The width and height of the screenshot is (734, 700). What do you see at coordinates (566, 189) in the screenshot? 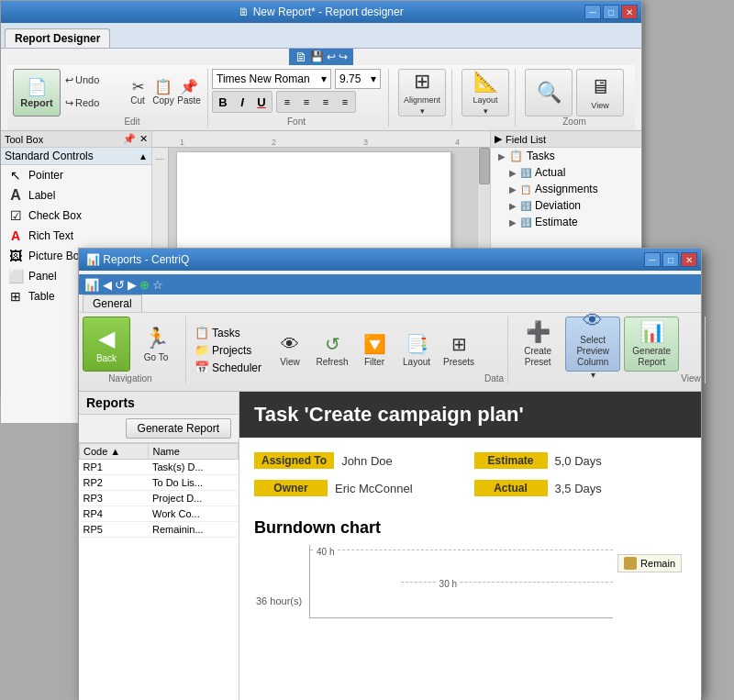
I see `field-assignments: ▶ 📋 Assignments` at bounding box center [566, 189].